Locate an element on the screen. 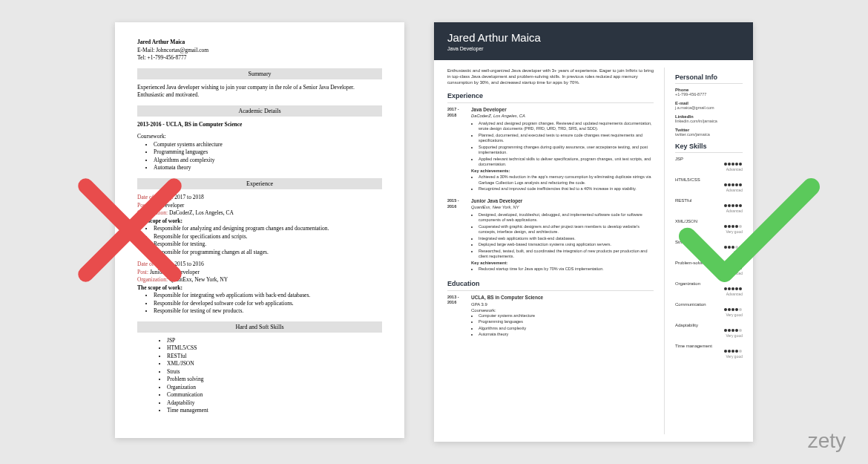  section-skills: Hard and Soft Skills is located at coordinates (260, 327).